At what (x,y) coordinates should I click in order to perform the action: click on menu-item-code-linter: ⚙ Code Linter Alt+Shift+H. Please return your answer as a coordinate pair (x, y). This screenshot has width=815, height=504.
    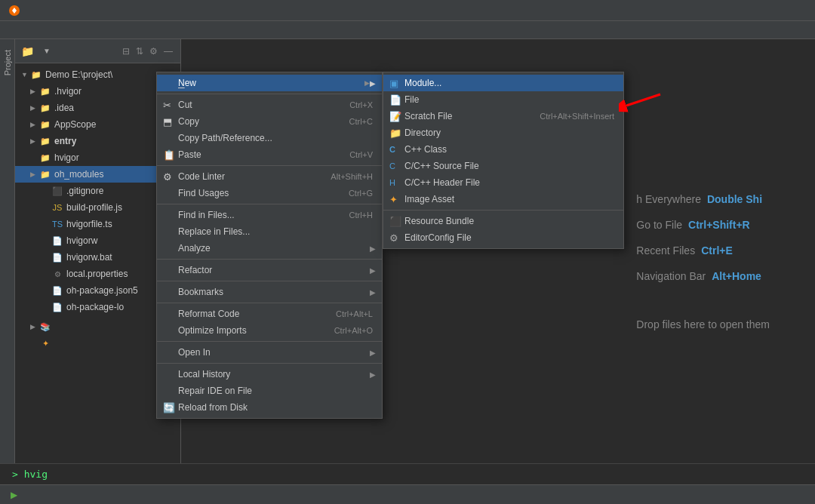
    Looking at the image, I should click on (269, 177).